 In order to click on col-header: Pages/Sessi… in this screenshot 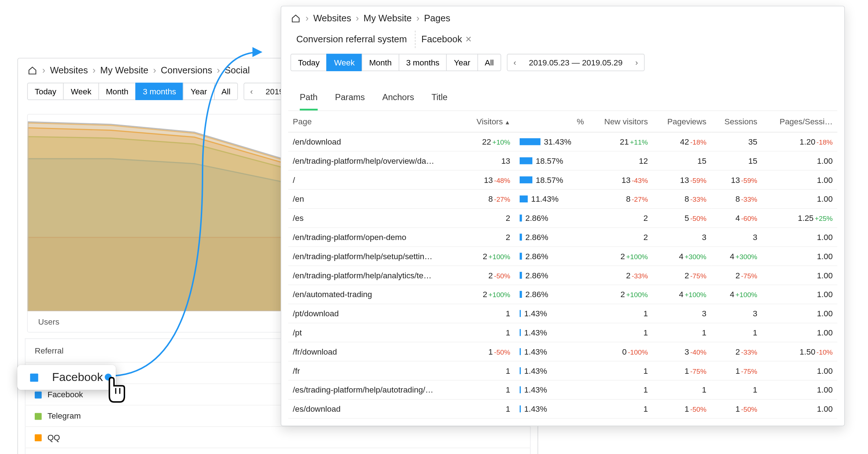, I will do `click(800, 121)`.